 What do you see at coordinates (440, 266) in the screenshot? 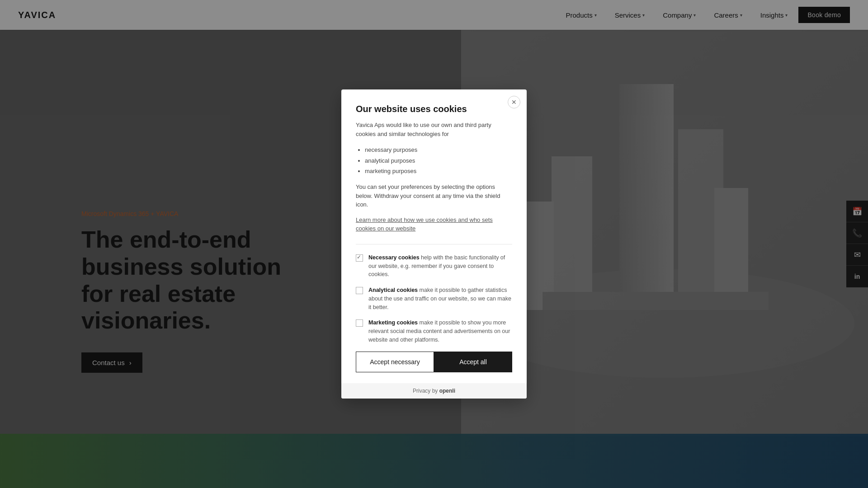
I see `necessary-cookie-text: Necessary cookies help with the basic fu…` at bounding box center [440, 266].